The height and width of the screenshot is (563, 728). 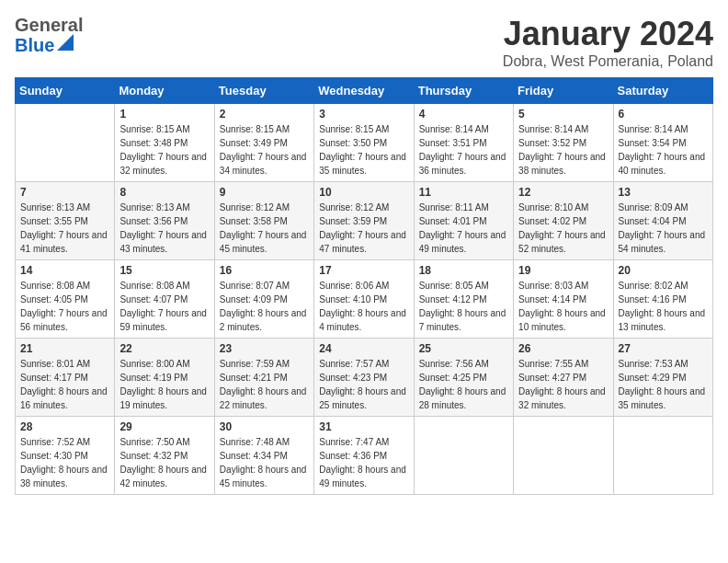 I want to click on day-number: 24, so click(x=364, y=349).